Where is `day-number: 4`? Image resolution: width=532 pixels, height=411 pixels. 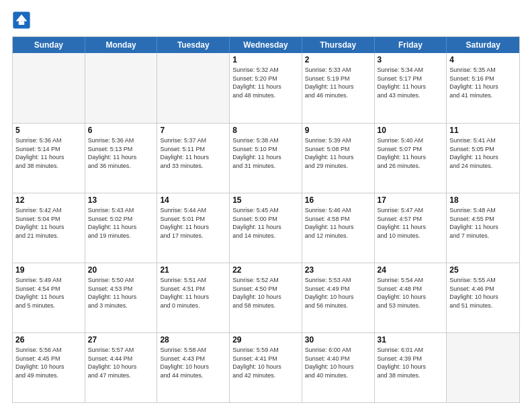 day-number: 4 is located at coordinates (483, 60).